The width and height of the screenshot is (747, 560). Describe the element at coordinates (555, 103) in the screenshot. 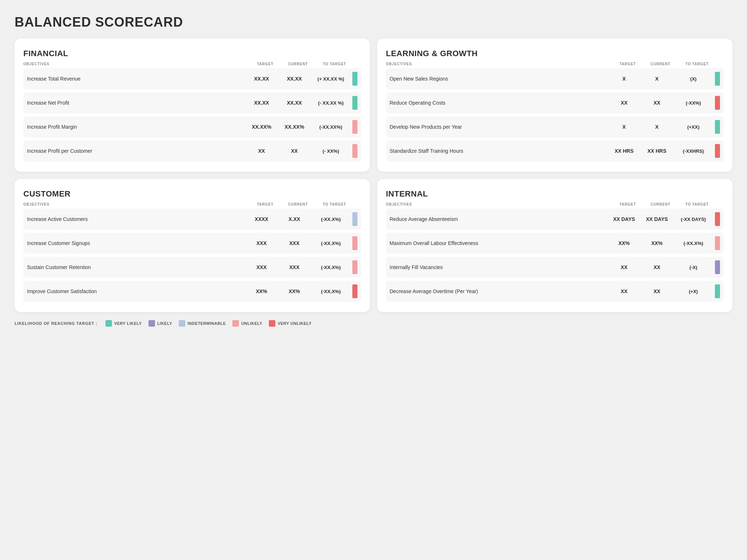

I see `learning-row-1: Reduce Operating CostsXXXX(-XX%)` at that location.